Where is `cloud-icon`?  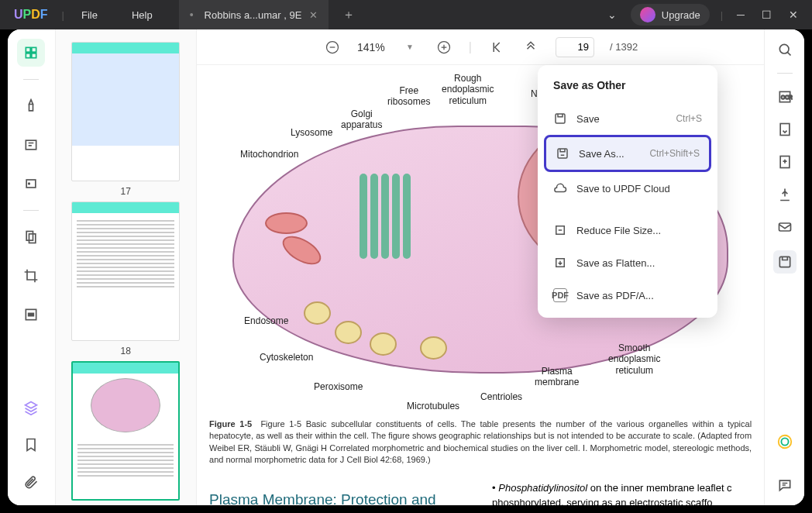
cloud-icon is located at coordinates (560, 188).